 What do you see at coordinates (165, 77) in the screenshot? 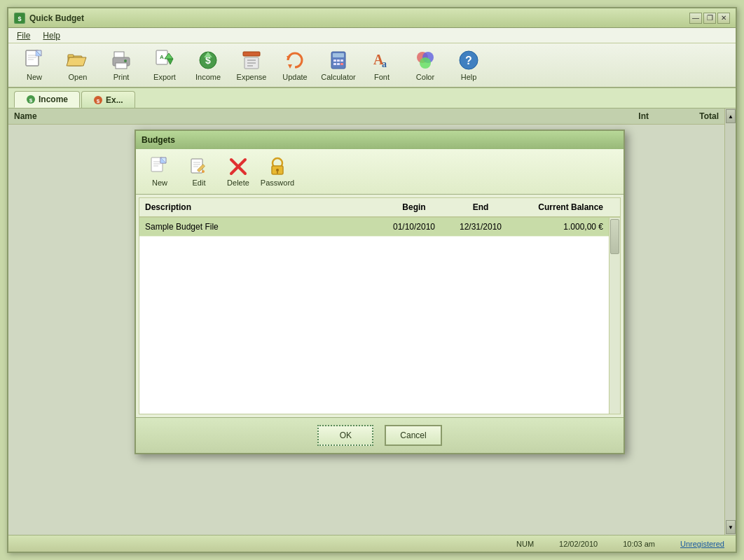
I see `export-label: Export` at bounding box center [165, 77].